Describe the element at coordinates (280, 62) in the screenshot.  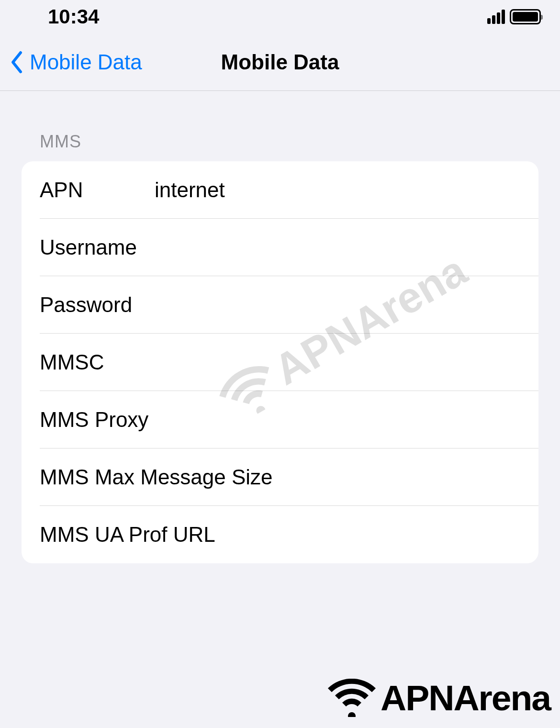
I see `navigation-bar: Mobile Data Mobile Data` at that location.